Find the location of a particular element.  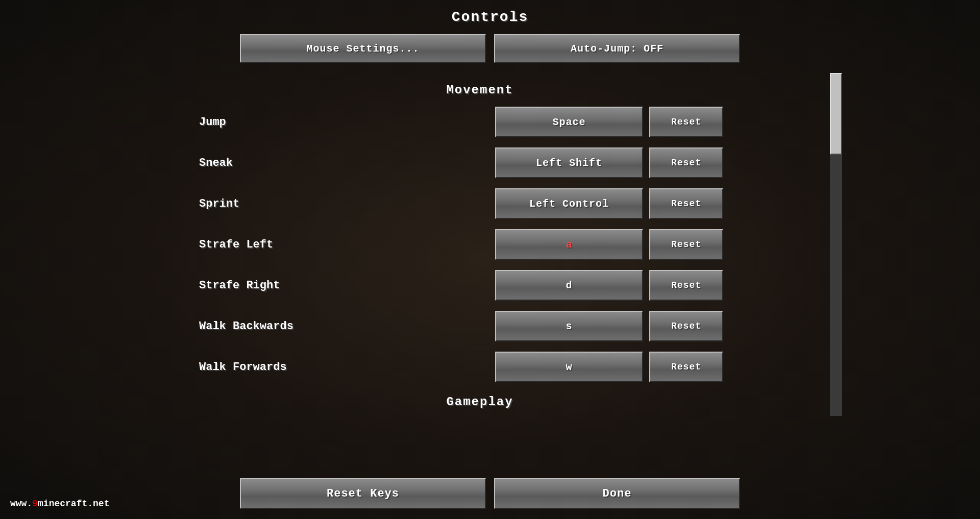

keybind-label-walk-forwards: Walk Forwards is located at coordinates (316, 367).